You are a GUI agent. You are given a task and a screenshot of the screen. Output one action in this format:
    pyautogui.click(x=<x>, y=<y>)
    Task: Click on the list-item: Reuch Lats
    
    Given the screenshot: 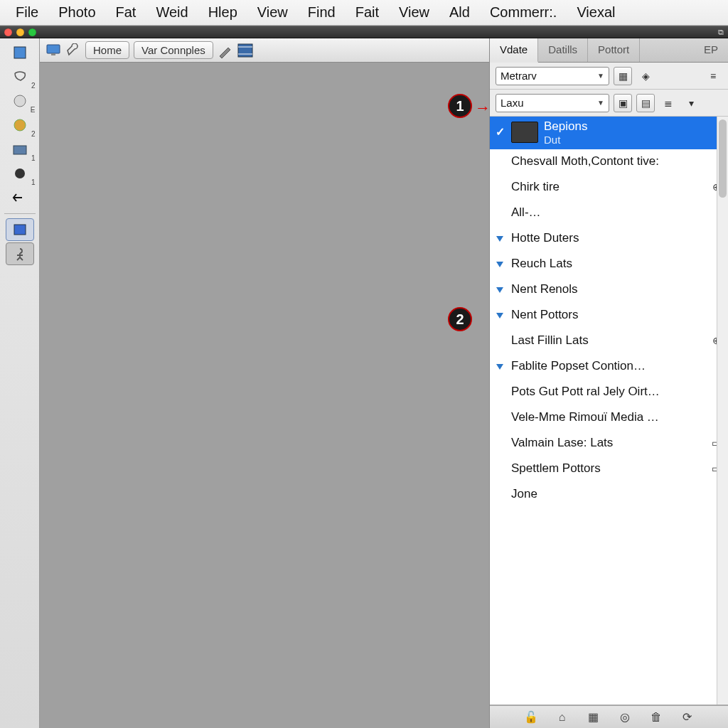 What is the action you would take?
    pyautogui.click(x=609, y=264)
    